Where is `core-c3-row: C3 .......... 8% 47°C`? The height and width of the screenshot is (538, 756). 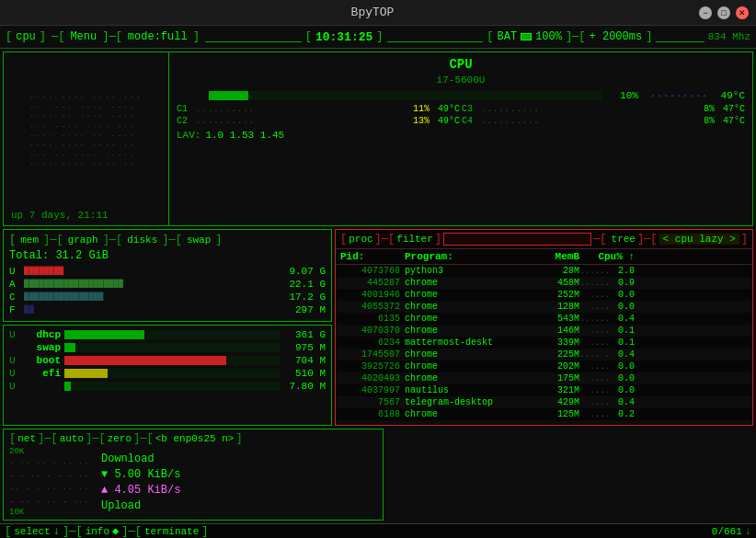 core-c3-row: C3 .......... 8% 47°C is located at coordinates (603, 109).